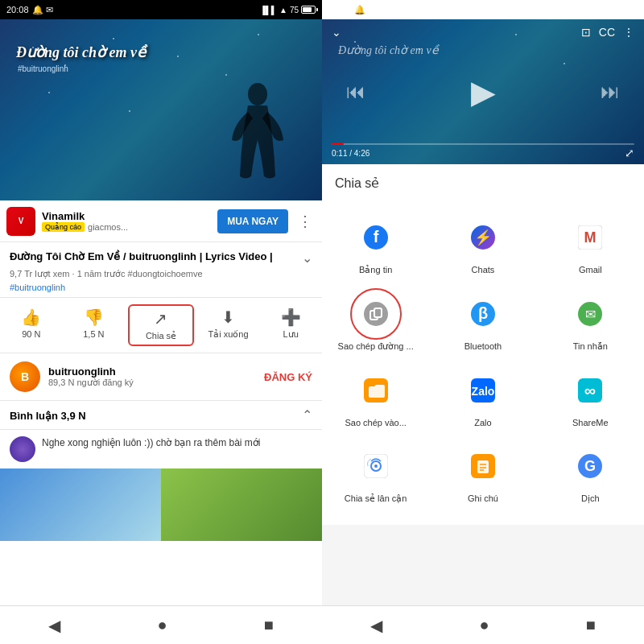  What do you see at coordinates (483, 270) in the screenshot?
I see `chats-label: Chats` at bounding box center [483, 270].